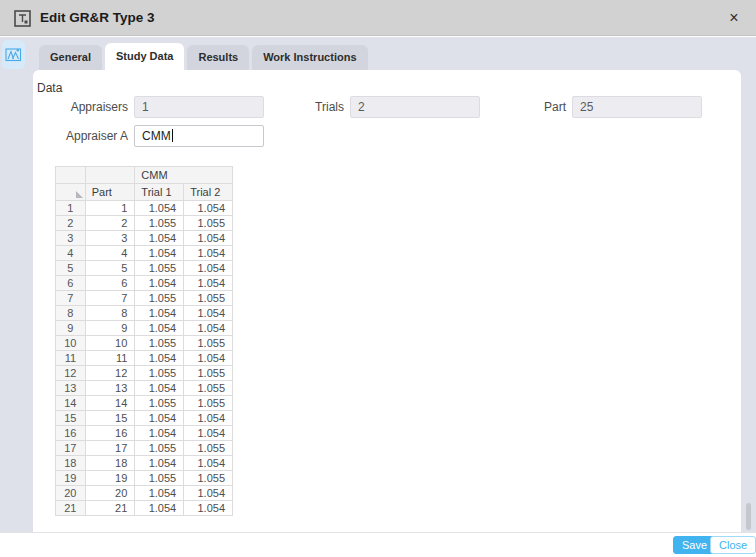 The image size is (756, 557). What do you see at coordinates (71, 448) in the screenshot?
I see `row-number: 17` at bounding box center [71, 448].